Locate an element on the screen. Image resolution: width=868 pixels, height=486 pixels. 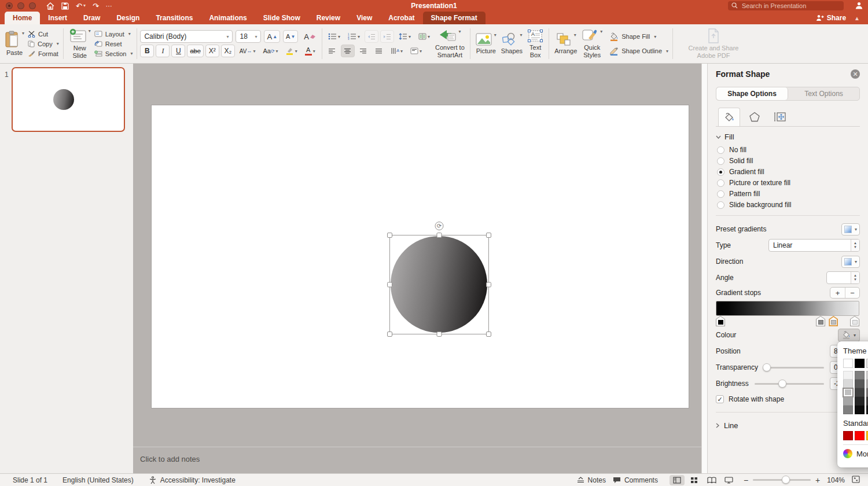
bold-button: B is located at coordinates (147, 51).